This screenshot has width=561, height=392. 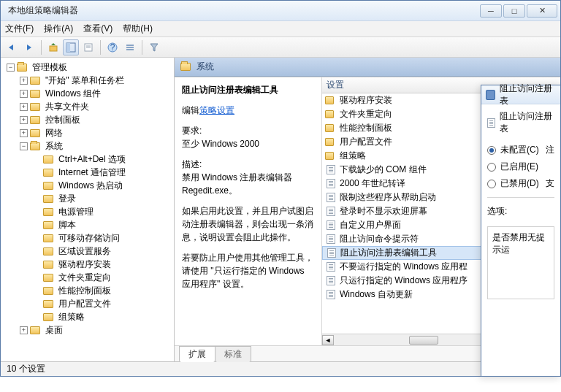 What do you see at coordinates (376, 295) in the screenshot?
I see `list-item-label: Windows 自动更新` at bounding box center [376, 295].